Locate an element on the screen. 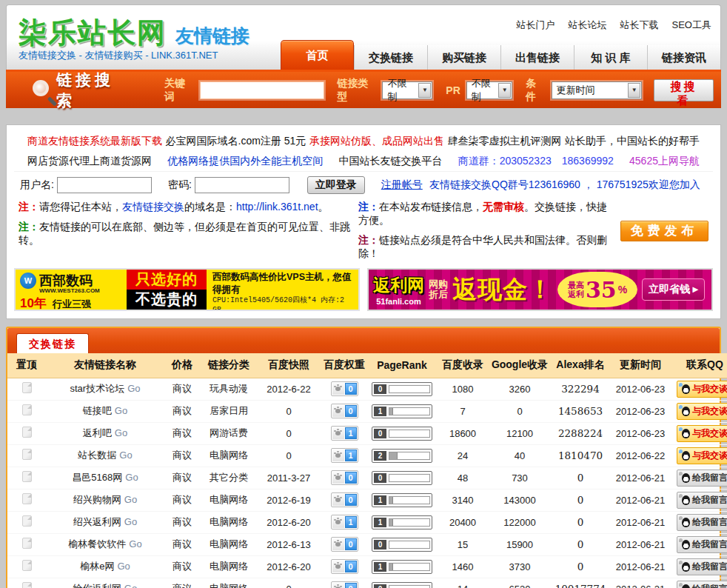  site-name-link: 榆林餐饮软件 is located at coordinates (97, 544).